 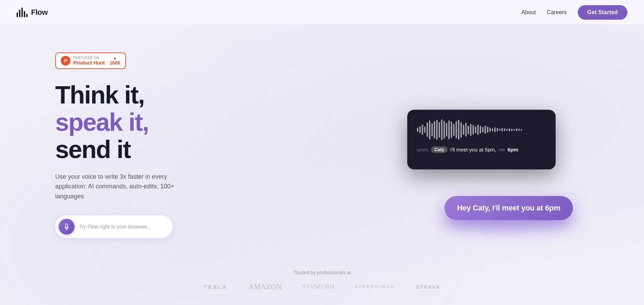 I want to click on logos-row: TESLA amazon Stanford SUPERHUMAN STRAVA, so click(x=322, y=287).